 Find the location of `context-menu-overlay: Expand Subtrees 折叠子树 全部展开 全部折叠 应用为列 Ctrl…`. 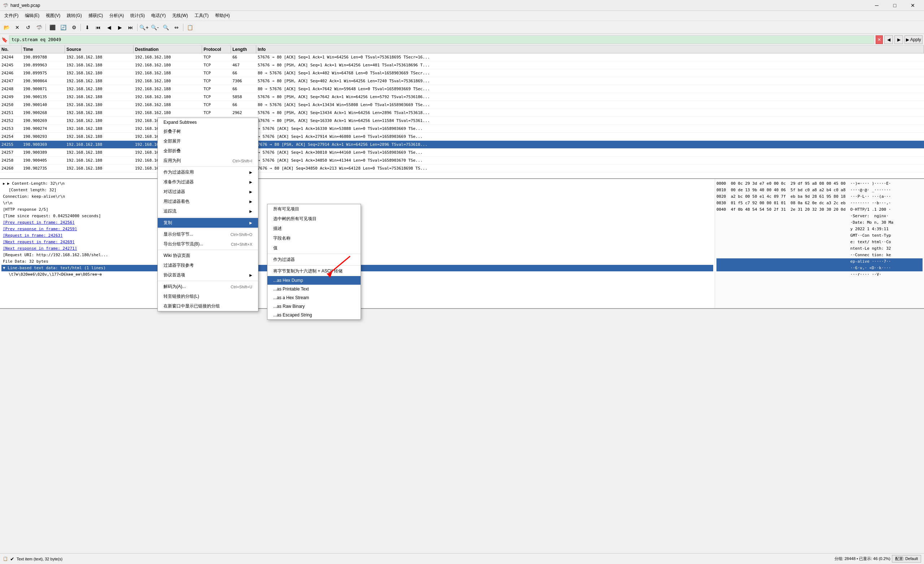

context-menu-overlay: Expand Subtrees 折叠子树 全部展开 全部折叠 应用为列 Ctrl… is located at coordinates (208, 214).